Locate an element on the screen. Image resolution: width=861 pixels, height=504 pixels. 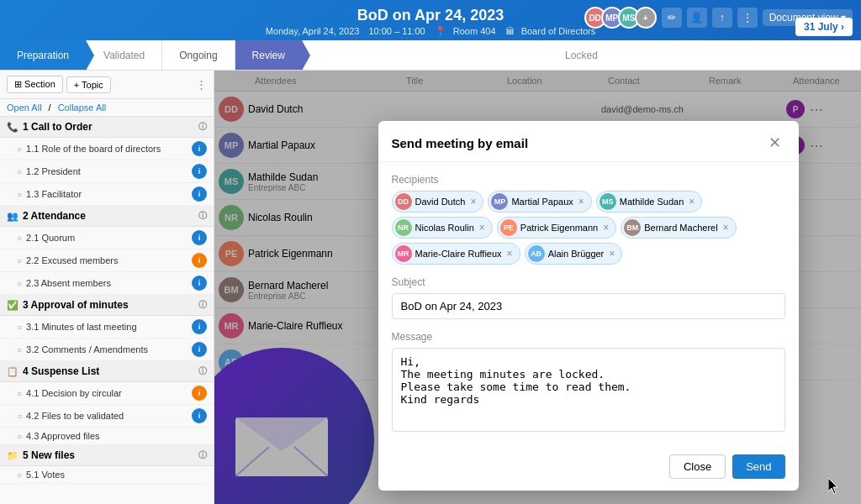
recipient-chip: PE Patrick Eigenmann × is located at coordinates (557, 228).